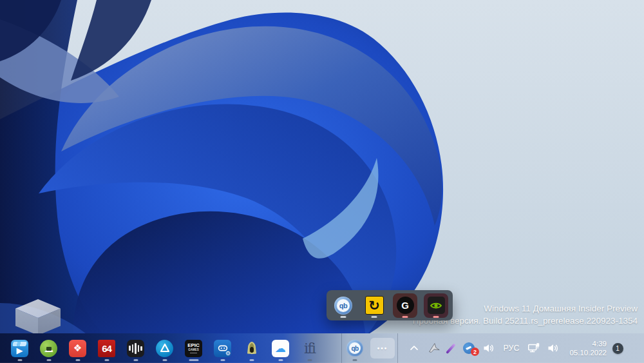 Image resolution: width=644 pixels, height=363 pixels. I want to click on robed-figure-icon, so click(251, 348).